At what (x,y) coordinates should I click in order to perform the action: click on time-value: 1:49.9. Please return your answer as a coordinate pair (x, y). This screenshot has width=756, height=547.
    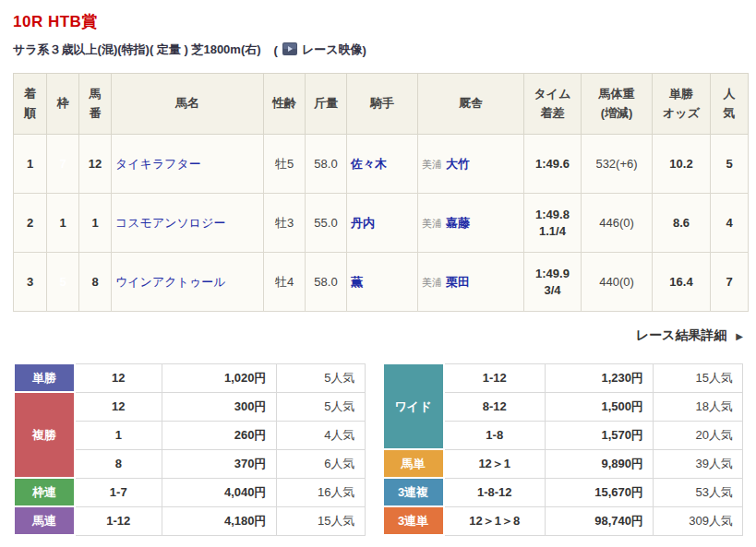
    Looking at the image, I should click on (552, 274).